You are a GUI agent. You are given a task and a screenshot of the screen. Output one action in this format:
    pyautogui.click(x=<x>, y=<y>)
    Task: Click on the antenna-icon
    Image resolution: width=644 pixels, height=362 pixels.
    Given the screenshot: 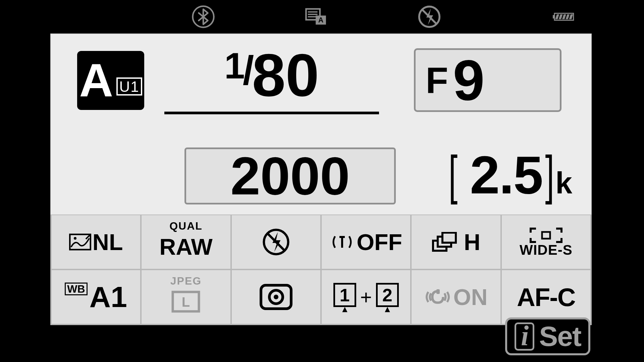 What is the action you would take?
    pyautogui.click(x=342, y=242)
    